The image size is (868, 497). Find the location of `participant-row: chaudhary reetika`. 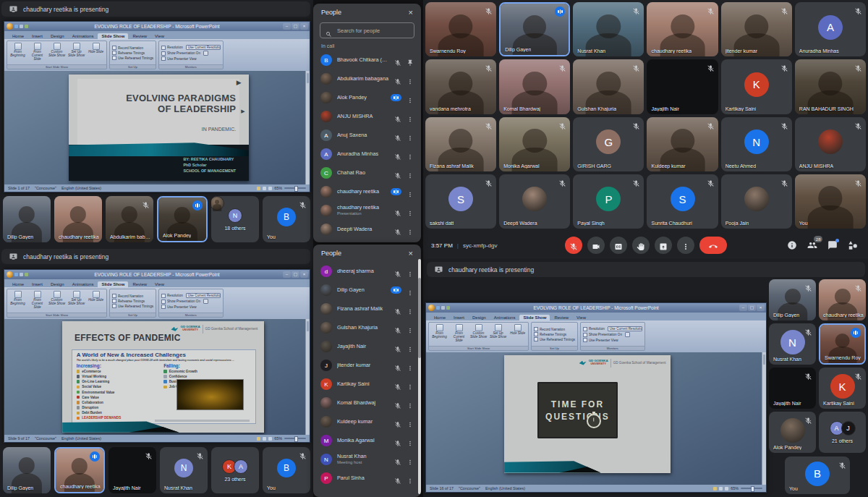

participant-row: chaudhary reetika is located at coordinates (367, 192).